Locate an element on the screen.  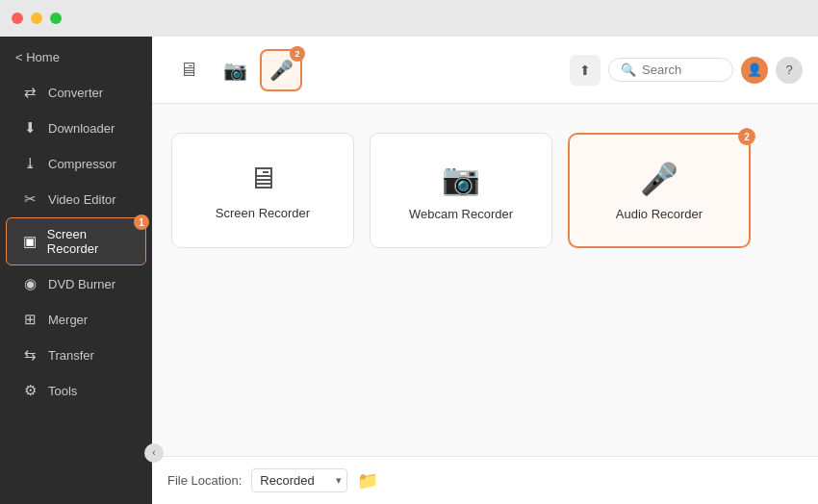
compressor-icon: ⤓ is located at coordinates (30, 164).